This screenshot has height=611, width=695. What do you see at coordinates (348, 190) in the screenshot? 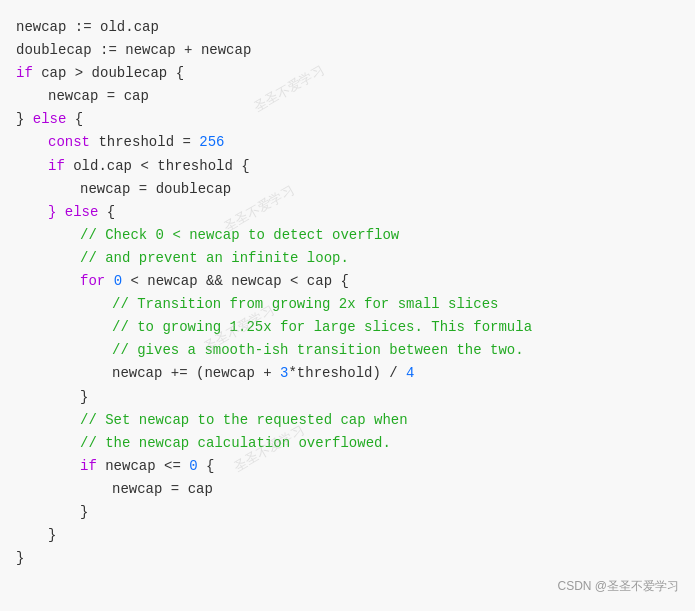
I see `code-line: newcap = doublecap` at bounding box center [348, 190].